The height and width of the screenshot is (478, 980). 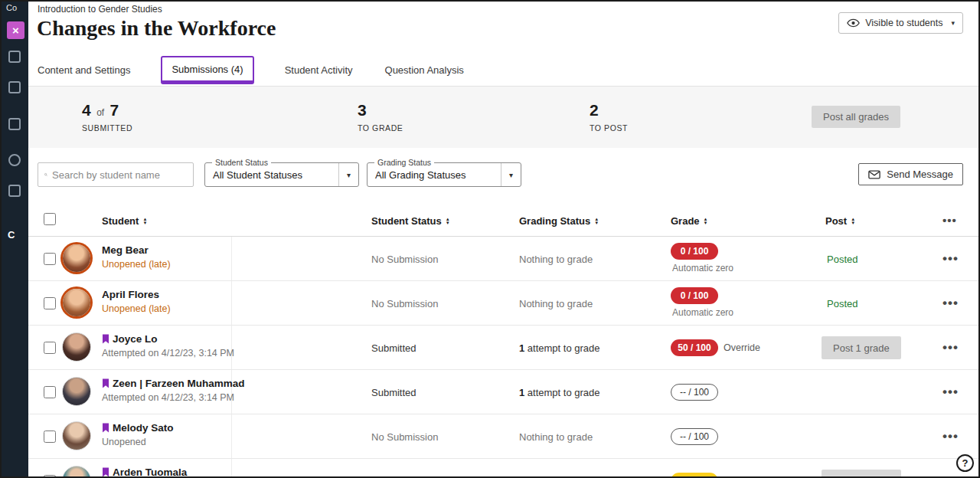 I want to click on grade-pill: 50 / 100, so click(x=694, y=348).